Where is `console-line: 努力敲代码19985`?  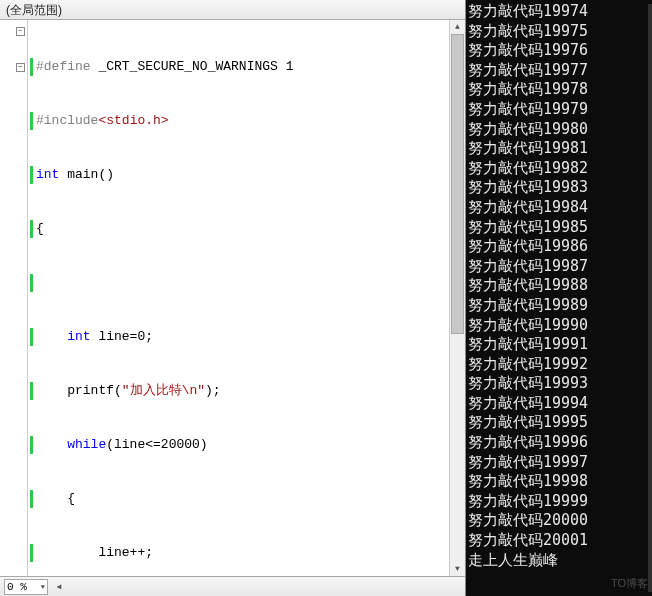
console-line: 努力敲代码19985 is located at coordinates (560, 228).